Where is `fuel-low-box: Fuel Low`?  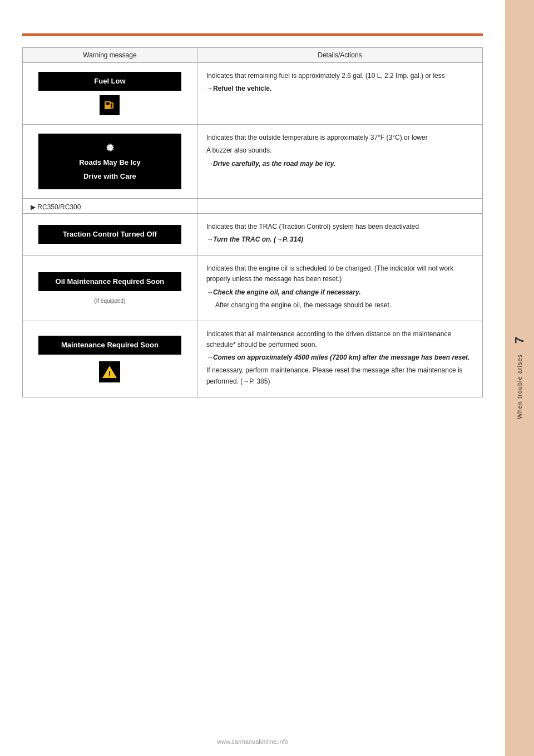 fuel-low-box: Fuel Low is located at coordinates (110, 81).